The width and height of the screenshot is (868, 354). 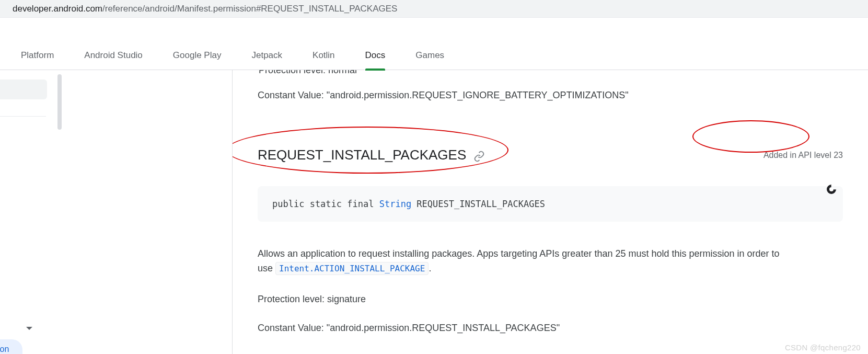 What do you see at coordinates (375, 55) in the screenshot?
I see `tab-docs: Docs` at bounding box center [375, 55].